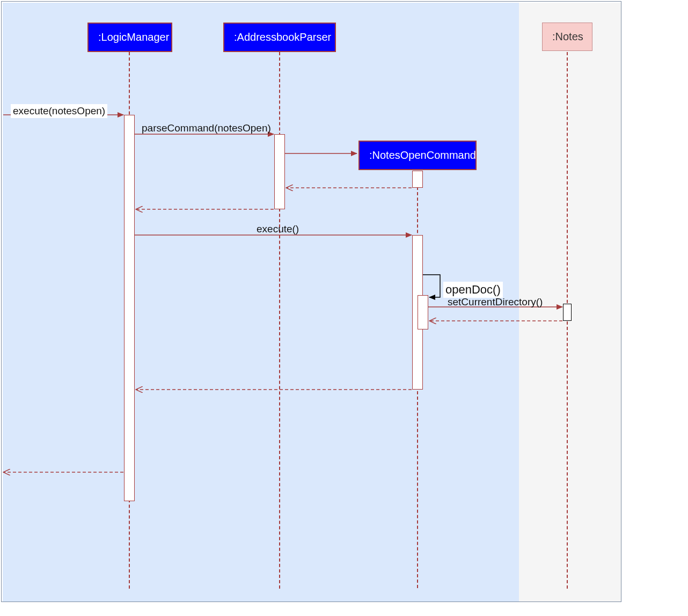 The image size is (688, 616). Describe the element at coordinates (59, 111) in the screenshot. I see `message-execute-in: execute(notesOpen)` at that location.